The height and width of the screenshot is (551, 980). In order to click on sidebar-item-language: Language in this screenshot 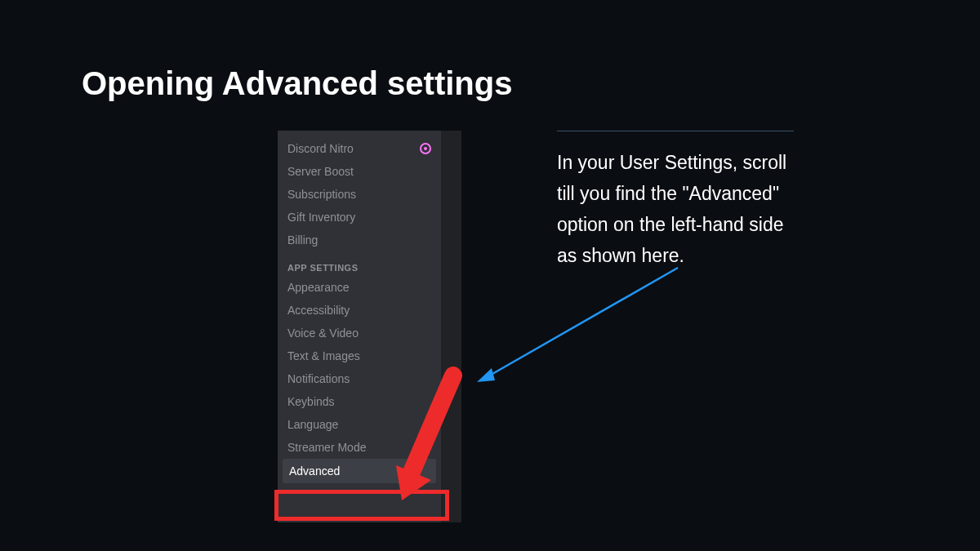, I will do `click(359, 424)`.